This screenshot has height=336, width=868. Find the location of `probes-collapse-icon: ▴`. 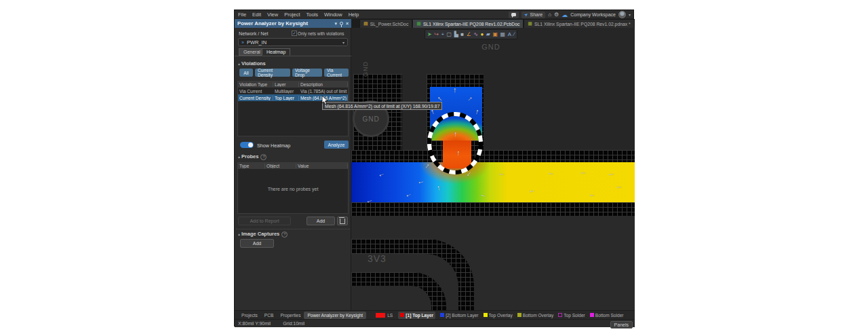

probes-collapse-icon: ▴ is located at coordinates (239, 157).